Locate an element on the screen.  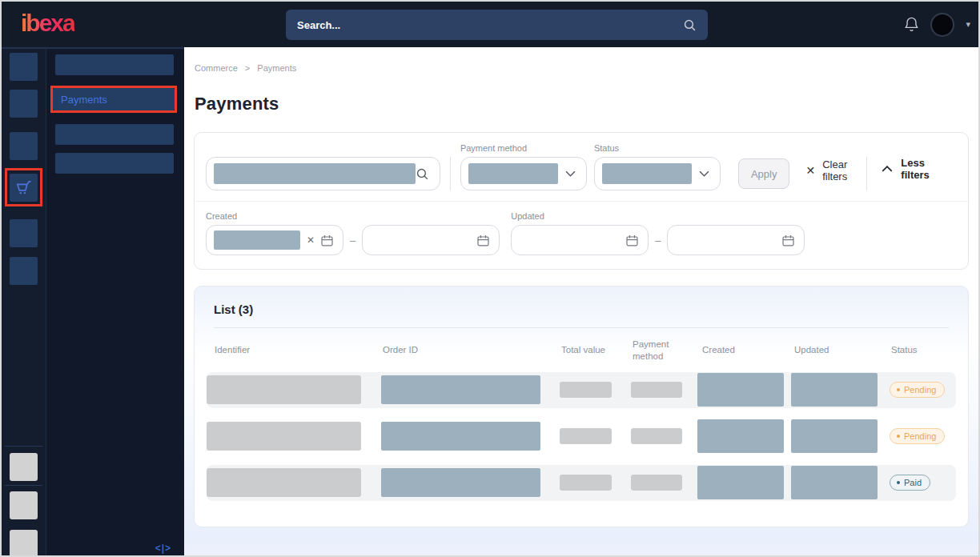
close-icon: ✕ is located at coordinates (810, 170).